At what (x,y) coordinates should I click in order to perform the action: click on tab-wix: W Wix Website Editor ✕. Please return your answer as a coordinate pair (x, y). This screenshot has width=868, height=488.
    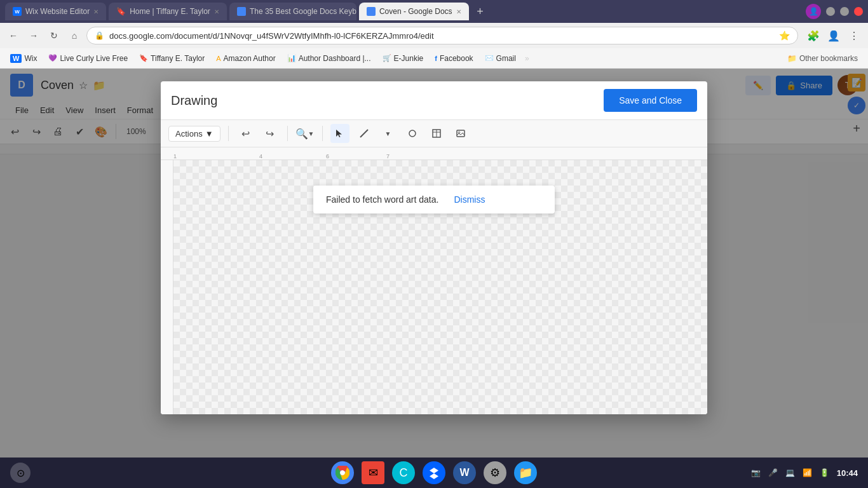
    Looking at the image, I should click on (56, 11).